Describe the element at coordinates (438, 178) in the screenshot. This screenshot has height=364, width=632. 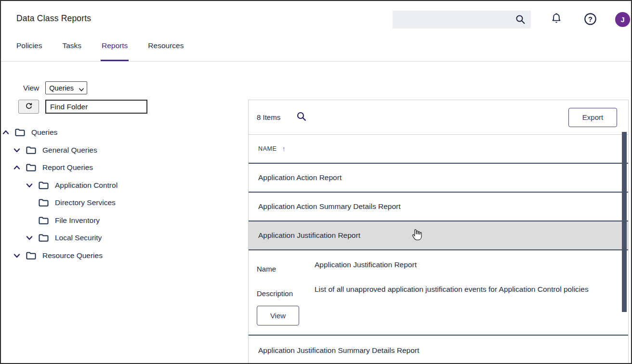
I see `table-row: Application Action Report` at that location.